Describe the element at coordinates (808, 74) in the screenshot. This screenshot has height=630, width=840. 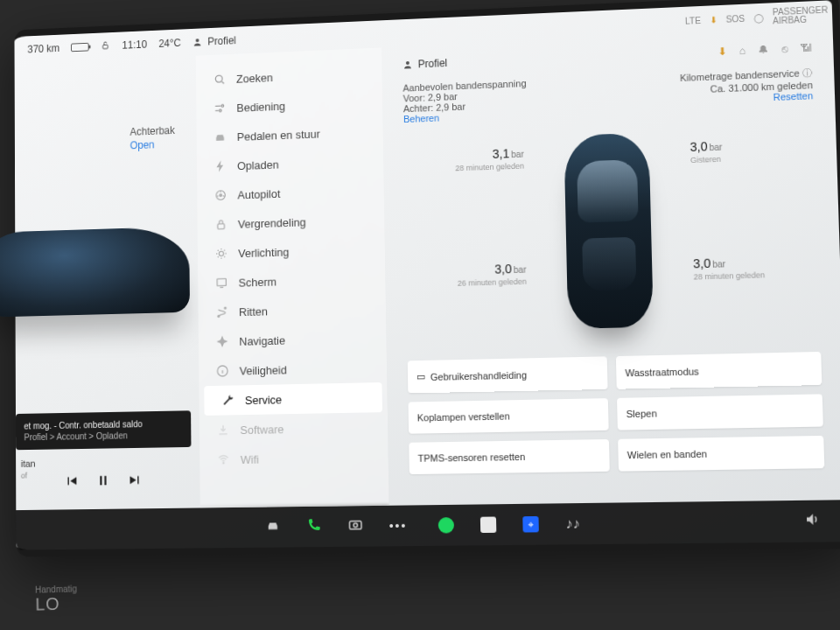
I see `info-icon: ⓘ` at that location.